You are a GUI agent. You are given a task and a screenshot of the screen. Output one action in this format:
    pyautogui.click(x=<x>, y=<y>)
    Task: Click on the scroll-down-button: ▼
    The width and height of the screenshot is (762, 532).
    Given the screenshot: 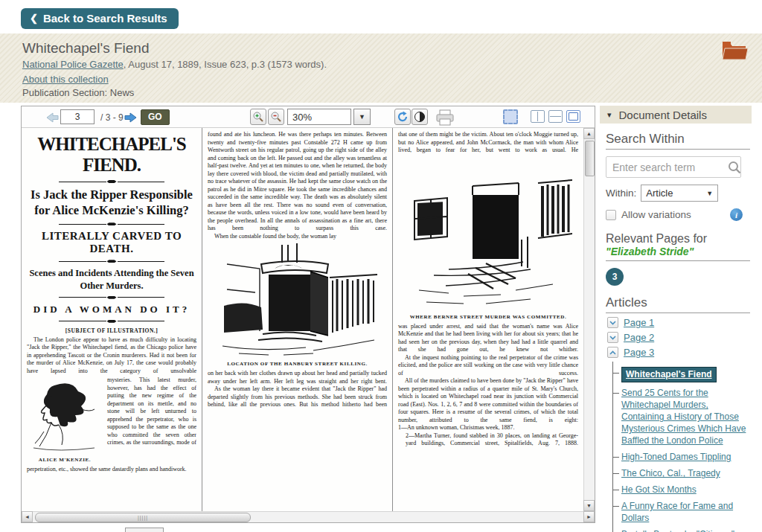 What is the action you would take?
    pyautogui.click(x=589, y=506)
    